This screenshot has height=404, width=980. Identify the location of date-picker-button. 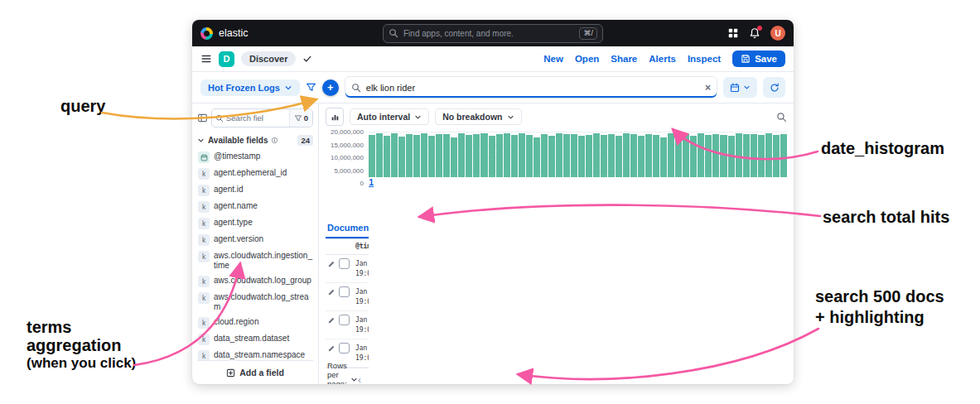
(741, 88).